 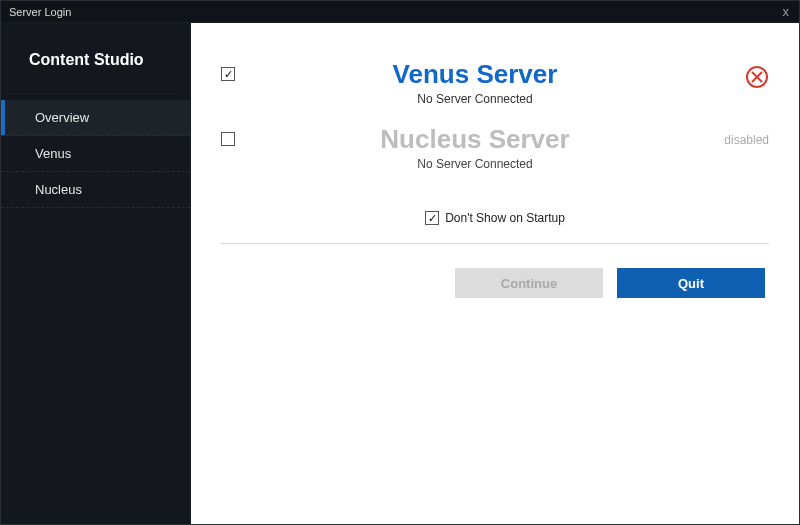 I want to click on startup-option: Don't Show on Startup, so click(x=495, y=218).